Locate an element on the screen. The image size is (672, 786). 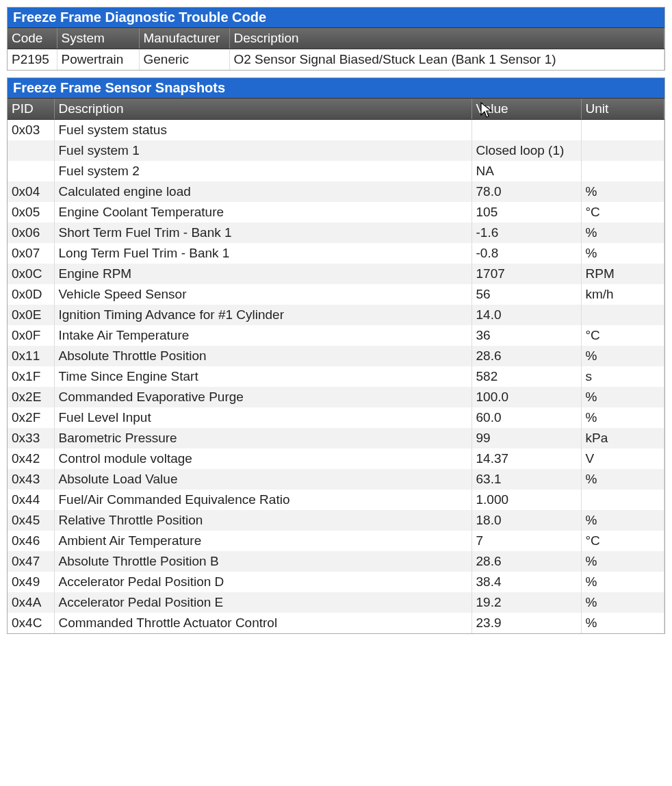
sensor-row: Fuel system 2NA is located at coordinates (336, 171).